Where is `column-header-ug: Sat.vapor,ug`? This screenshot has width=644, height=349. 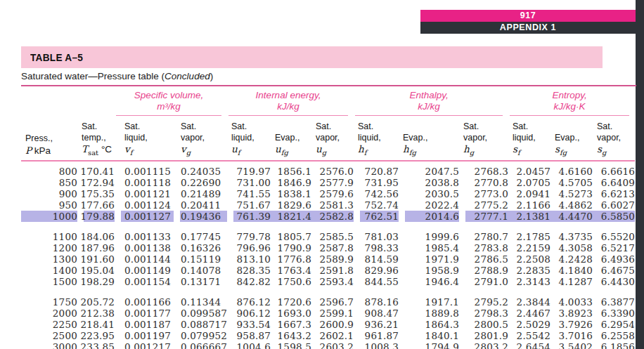 column-header-ug: Sat.vapor,ug is located at coordinates (333, 138).